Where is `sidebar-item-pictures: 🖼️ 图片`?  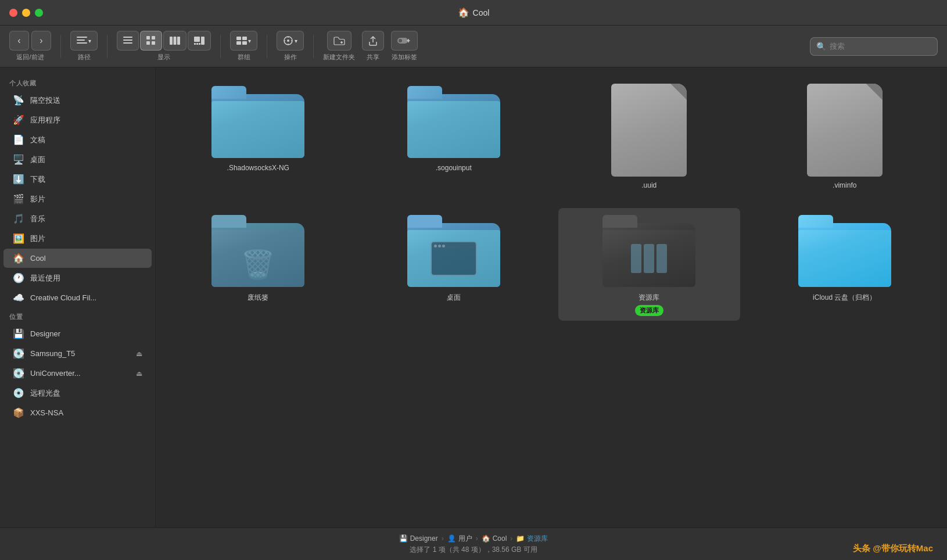 sidebar-item-pictures: 🖼️ 图片 is located at coordinates (78, 238).